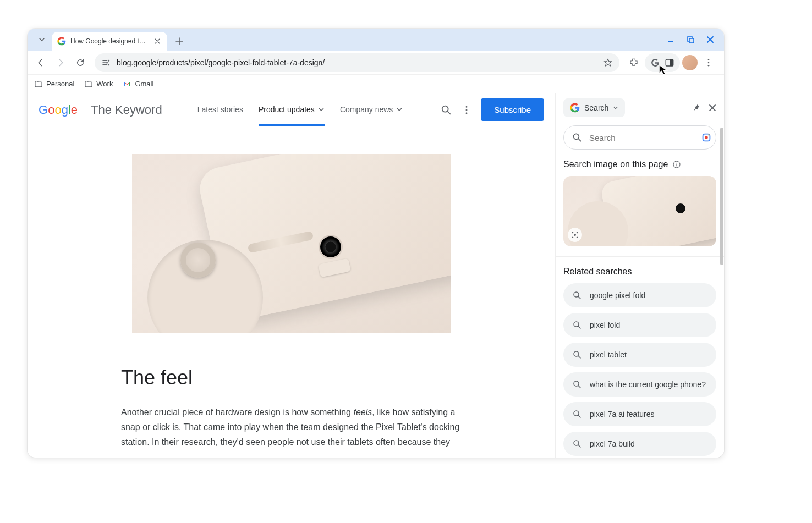 This screenshot has height=523, width=812. I want to click on back-button, so click(41, 63).